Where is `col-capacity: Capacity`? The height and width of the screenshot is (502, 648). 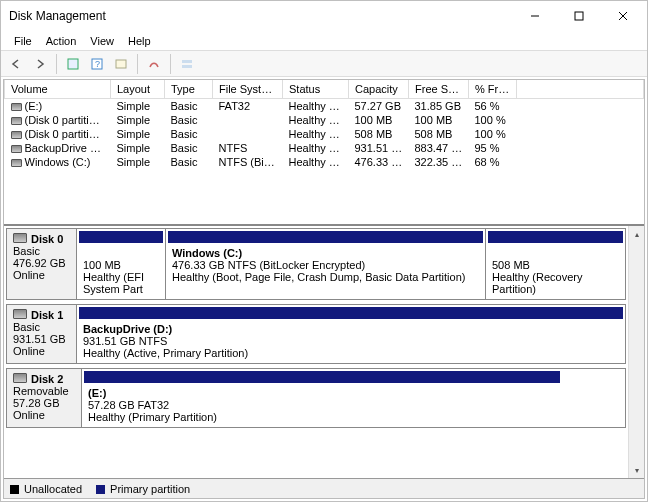 col-capacity: Capacity is located at coordinates (379, 89).